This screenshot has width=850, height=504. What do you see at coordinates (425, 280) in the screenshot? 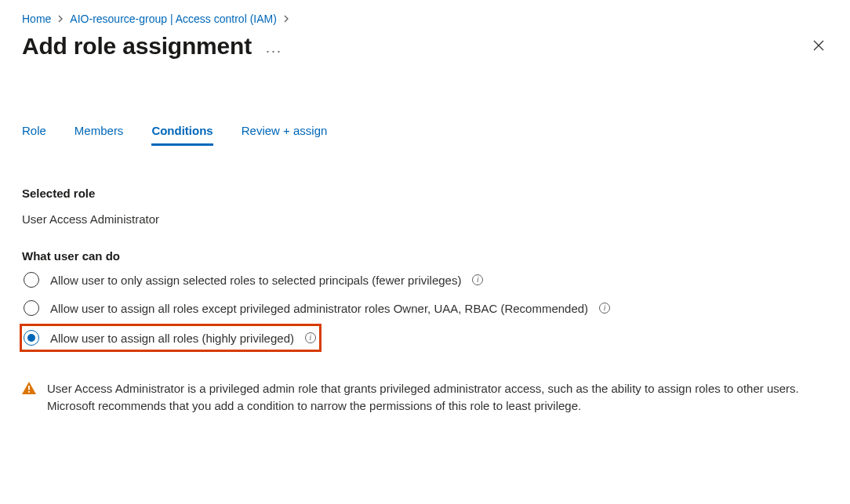
I see `permission-option: Allow user to only assign selected roles…` at bounding box center [425, 280].